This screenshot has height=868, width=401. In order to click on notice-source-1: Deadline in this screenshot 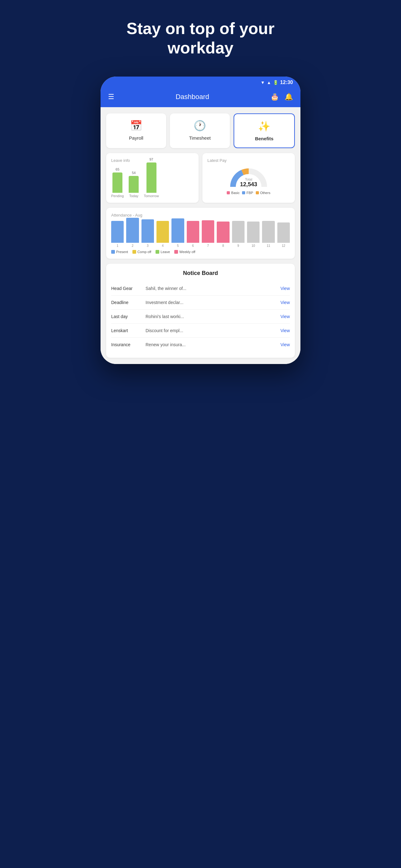, I will do `click(128, 303)`.